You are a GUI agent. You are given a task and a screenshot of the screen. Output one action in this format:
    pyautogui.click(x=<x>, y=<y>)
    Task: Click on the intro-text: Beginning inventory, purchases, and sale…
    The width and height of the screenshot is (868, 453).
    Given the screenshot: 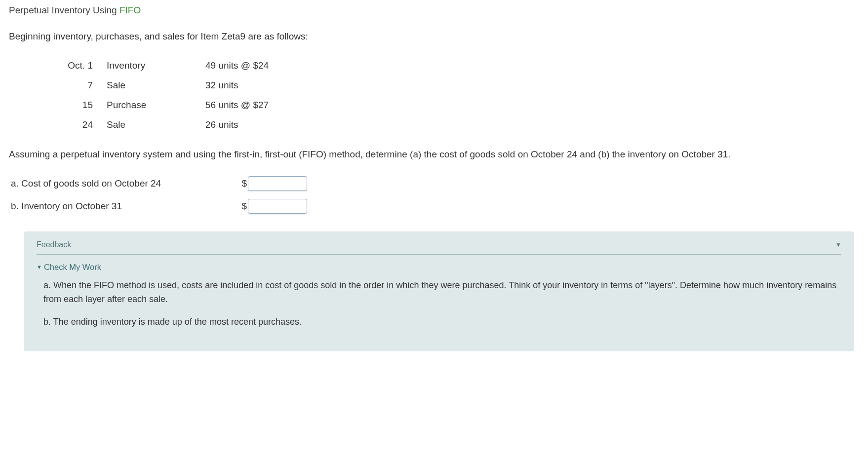 What is the action you would take?
    pyautogui.click(x=434, y=37)
    